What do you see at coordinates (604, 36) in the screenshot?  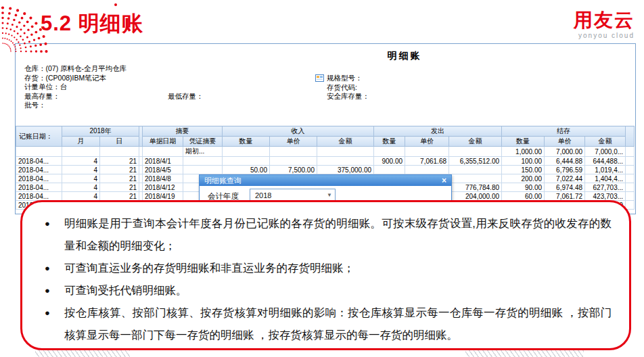 I see `brand-subtitle: yonyou cloud` at bounding box center [604, 36].